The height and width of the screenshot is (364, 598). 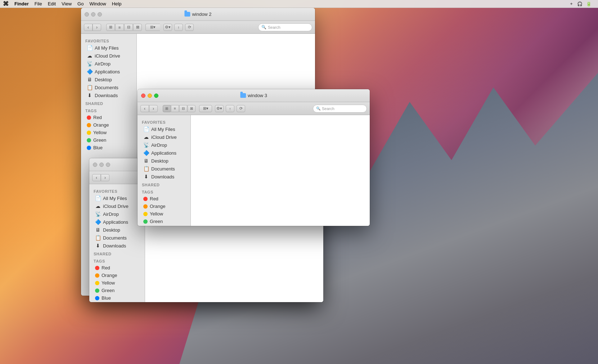 I want to click on share-btn-2: ↑, so click(x=179, y=27).